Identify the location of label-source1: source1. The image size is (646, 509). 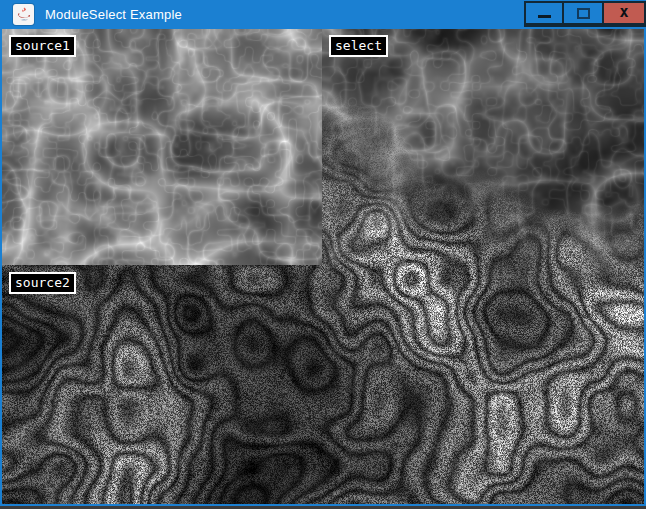
(42, 46).